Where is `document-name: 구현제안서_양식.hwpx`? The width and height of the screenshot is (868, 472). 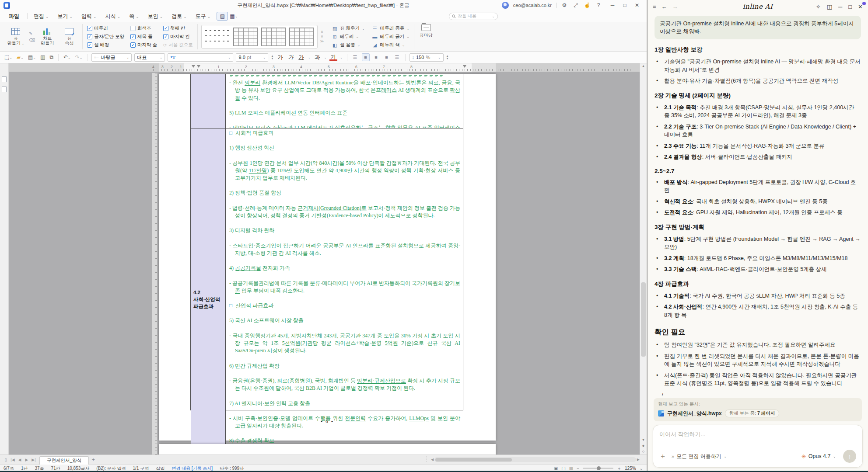
document-name: 구현제안서_양식.hwpx is located at coordinates (695, 413).